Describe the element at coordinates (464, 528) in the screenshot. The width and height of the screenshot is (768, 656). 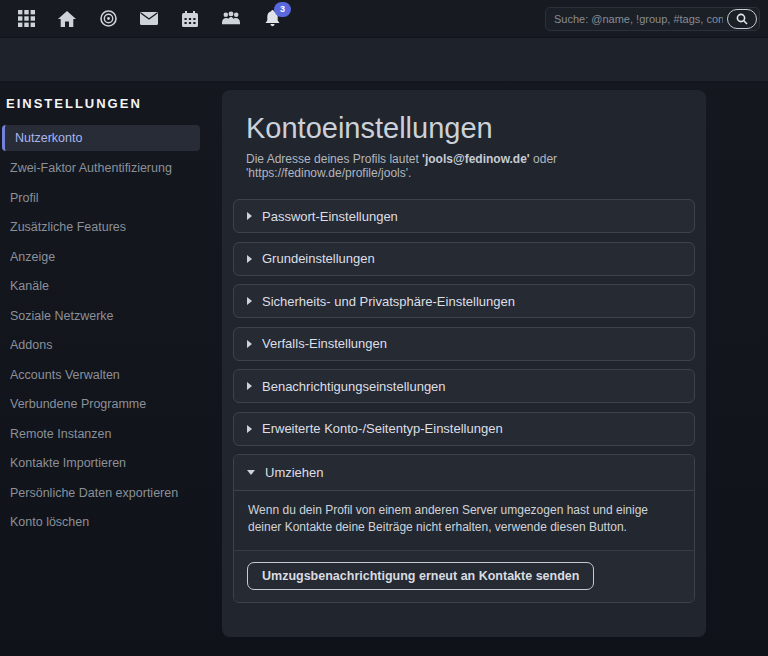
I see `accordion-umziehen-expanded: Umziehen Wenn du dein Profil von einem a…` at that location.